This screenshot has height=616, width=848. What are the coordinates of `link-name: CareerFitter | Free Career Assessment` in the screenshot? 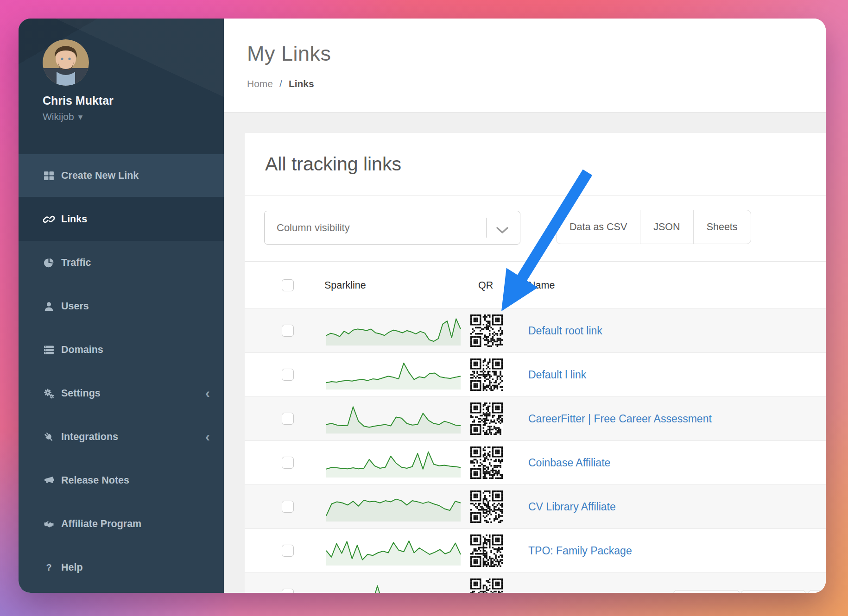 It's located at (620, 419).